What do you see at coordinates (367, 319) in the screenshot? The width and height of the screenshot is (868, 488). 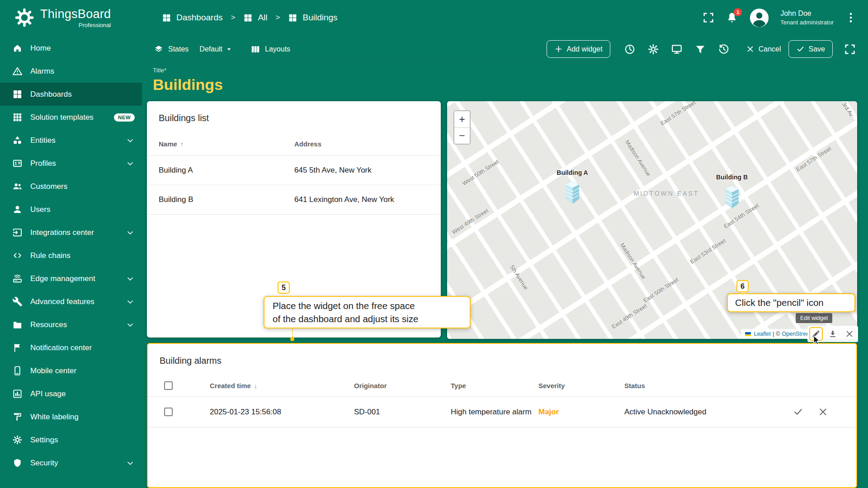 I see `callout-text: of the dashboard and adjust its size` at bounding box center [367, 319].